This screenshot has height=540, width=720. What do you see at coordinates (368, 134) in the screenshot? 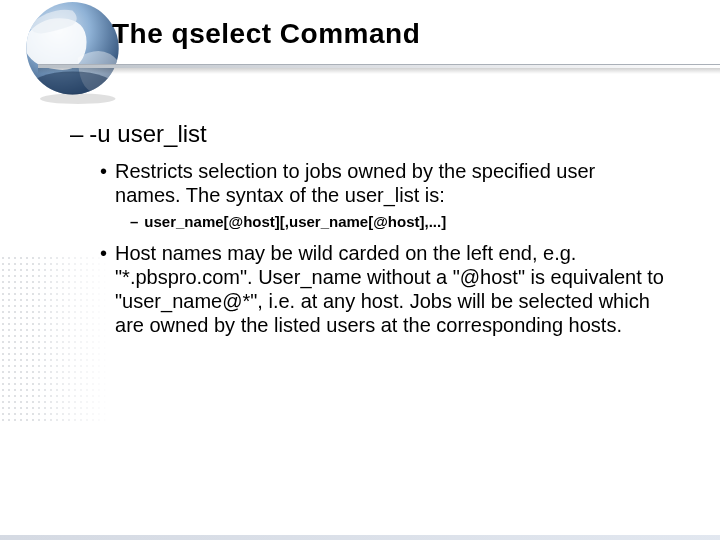
I see `option-line: – -u user_list` at bounding box center [368, 134].